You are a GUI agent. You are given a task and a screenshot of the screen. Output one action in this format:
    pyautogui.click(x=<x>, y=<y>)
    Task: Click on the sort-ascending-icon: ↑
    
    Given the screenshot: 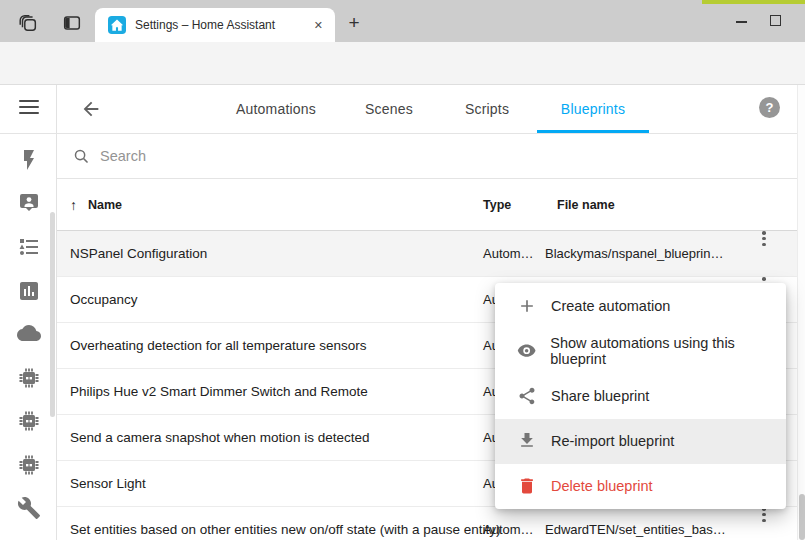 What is the action you would take?
    pyautogui.click(x=74, y=206)
    